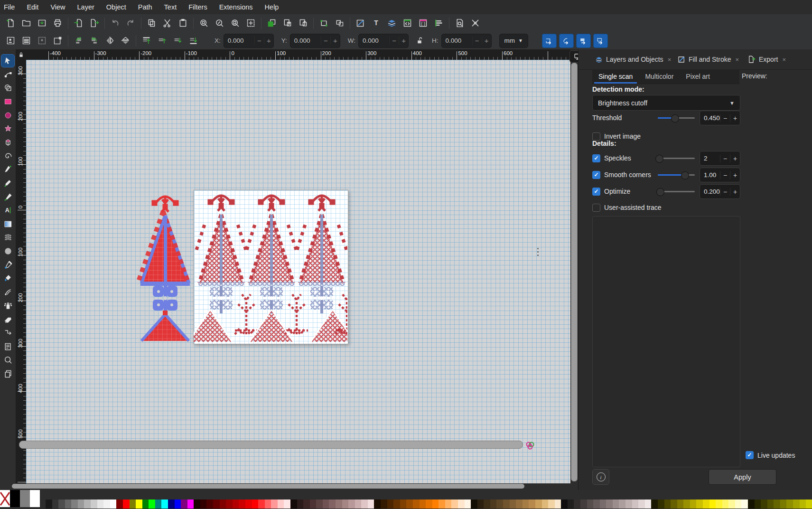 The image size is (812, 509). Describe the element at coordinates (584, 41) in the screenshot. I see `scale-gradient-toggle` at that location.